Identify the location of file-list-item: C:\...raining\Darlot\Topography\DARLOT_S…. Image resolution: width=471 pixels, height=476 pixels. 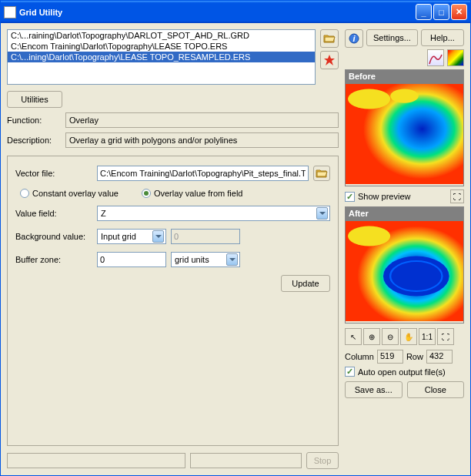
(162, 35).